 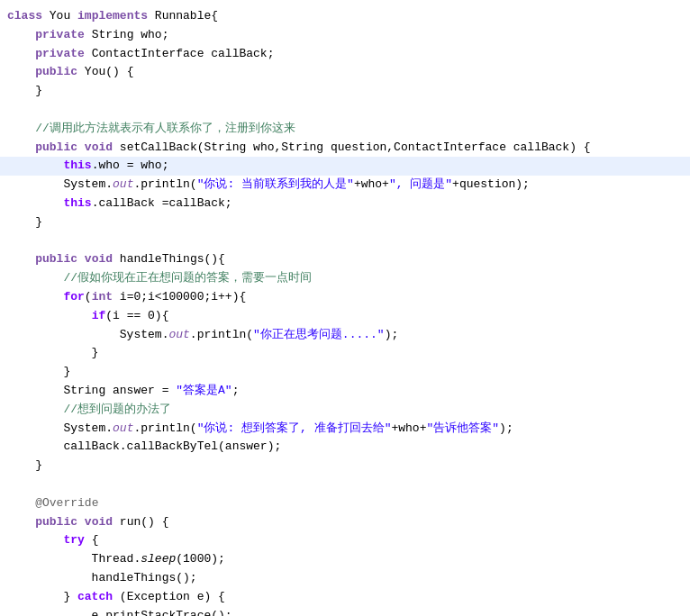 What do you see at coordinates (144, 447) in the screenshot?
I see `token-ident: callBack.callBackByTel(answer);` at bounding box center [144, 447].